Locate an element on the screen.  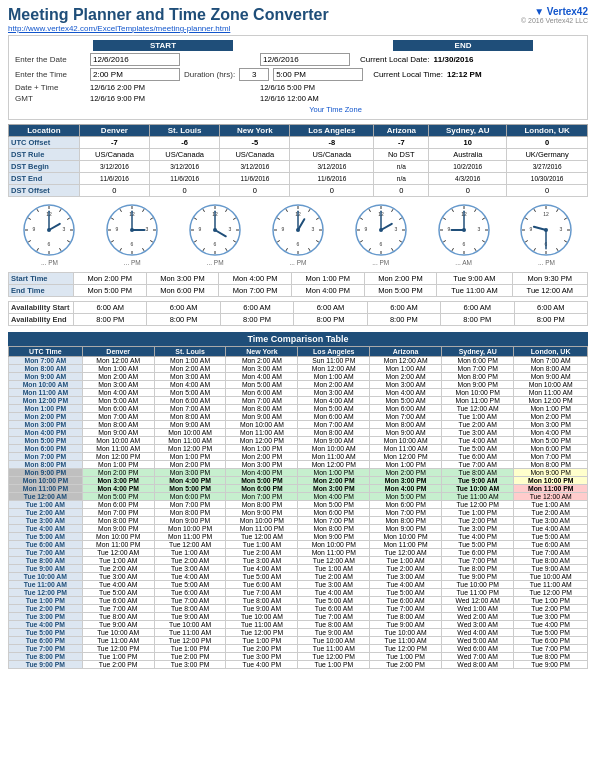
time-cell: Tue 3:00 AM is located at coordinates (262, 561).